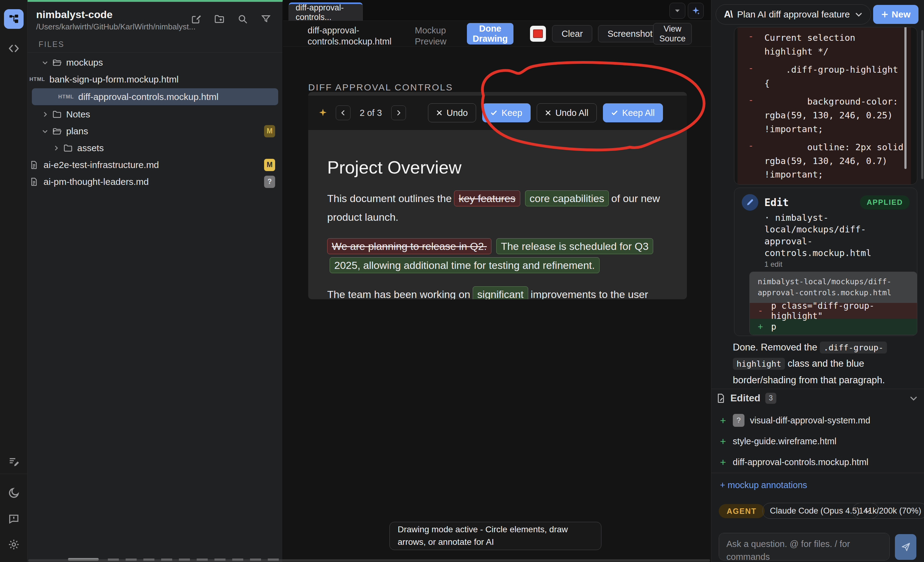  Describe the element at coordinates (498, 94) in the screenshot. I see `card-top-edge` at that location.